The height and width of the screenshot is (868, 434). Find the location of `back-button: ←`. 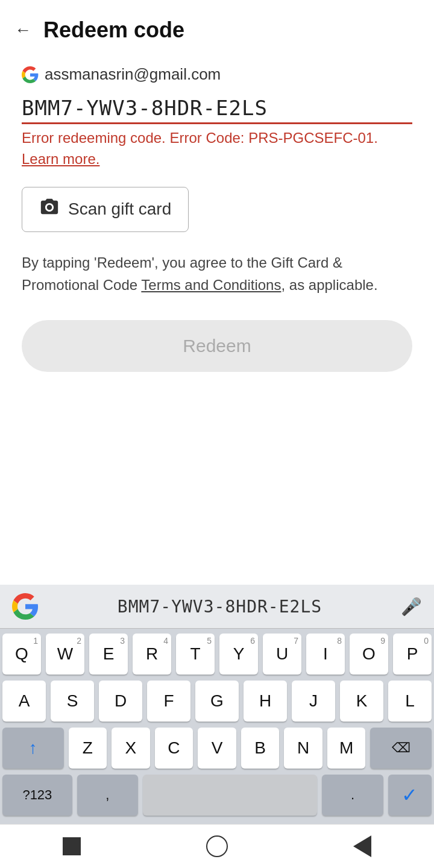

back-button: ← is located at coordinates (23, 30).